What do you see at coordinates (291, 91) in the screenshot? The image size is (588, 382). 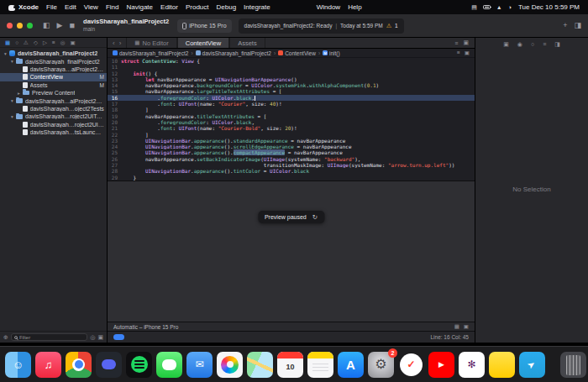 I see `code-line: 15 navBarAppearance.largeTitleTextAttrib…` at bounding box center [291, 91].